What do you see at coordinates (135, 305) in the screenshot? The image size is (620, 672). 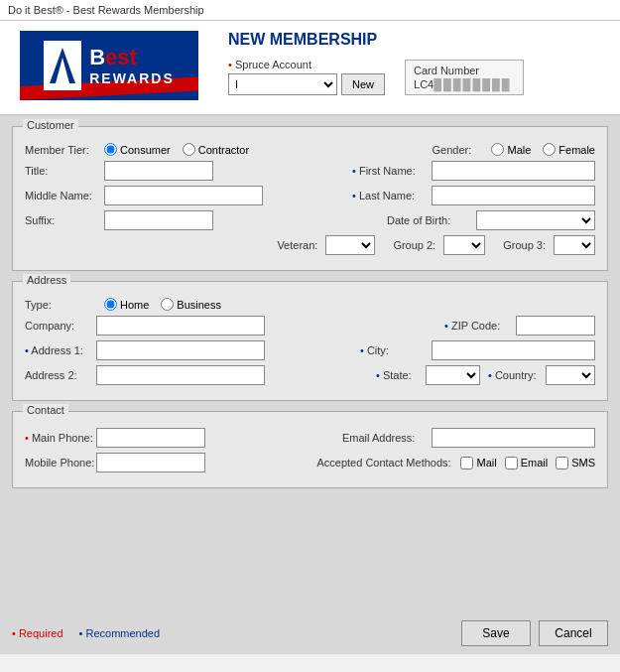 I see `home-label: Home` at bounding box center [135, 305].